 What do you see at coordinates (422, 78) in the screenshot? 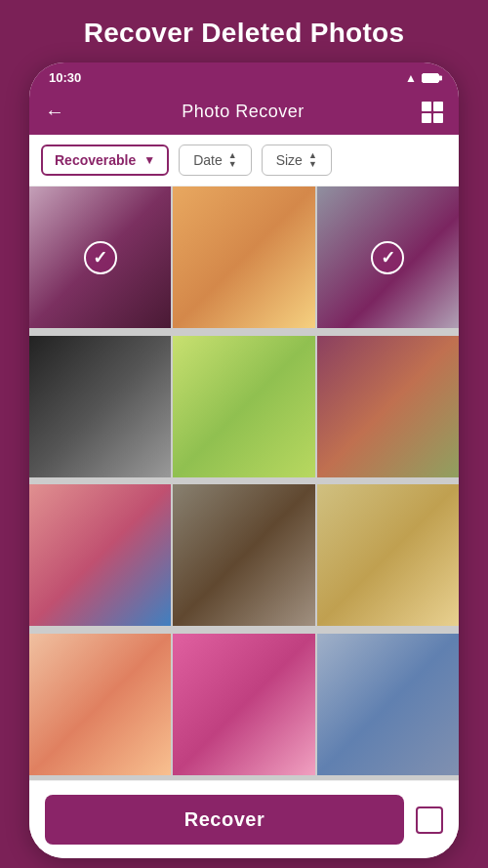
I see `status-icons: ▲` at bounding box center [422, 78].